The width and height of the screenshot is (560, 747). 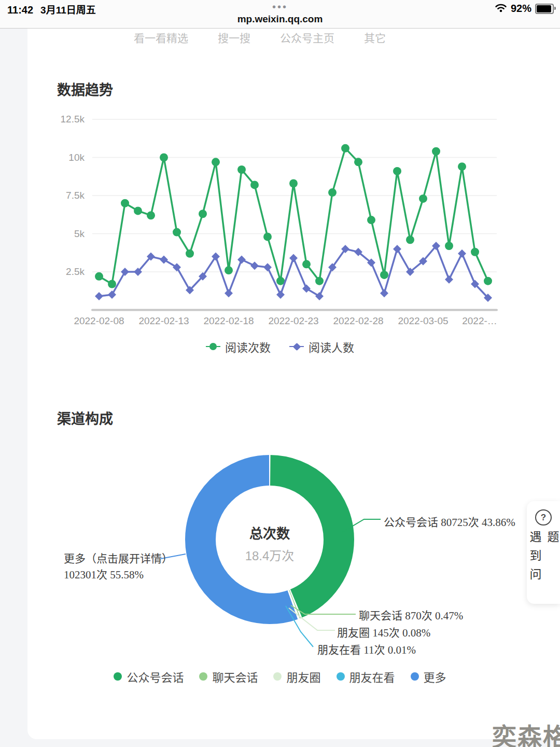 What do you see at coordinates (228, 676) in the screenshot?
I see `channel-legend-item: 聊天会话` at bounding box center [228, 676].